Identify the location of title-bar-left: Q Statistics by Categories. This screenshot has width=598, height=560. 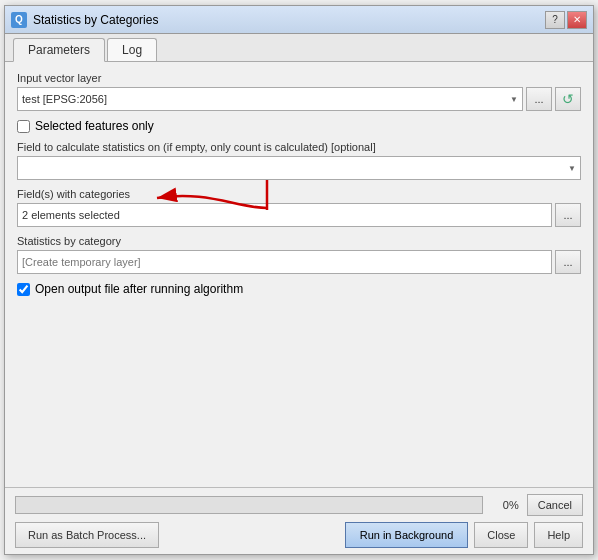
(84, 20).